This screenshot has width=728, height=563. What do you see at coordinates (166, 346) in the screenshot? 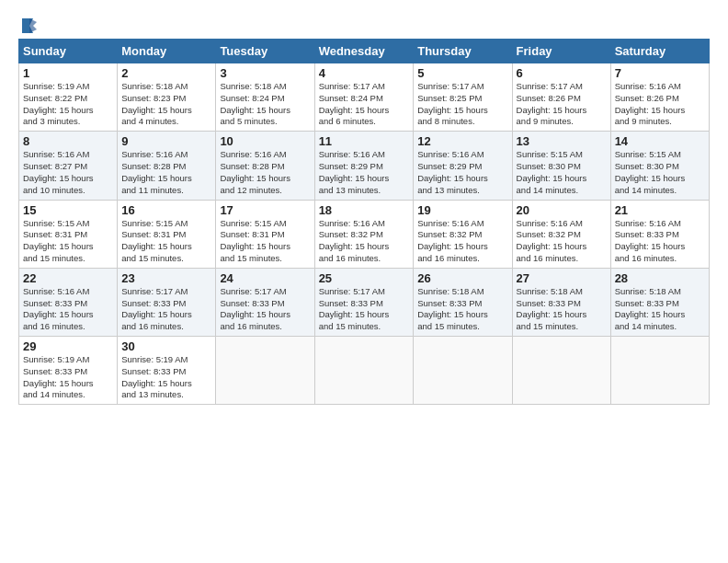
I see `day-number: 30` at bounding box center [166, 346].